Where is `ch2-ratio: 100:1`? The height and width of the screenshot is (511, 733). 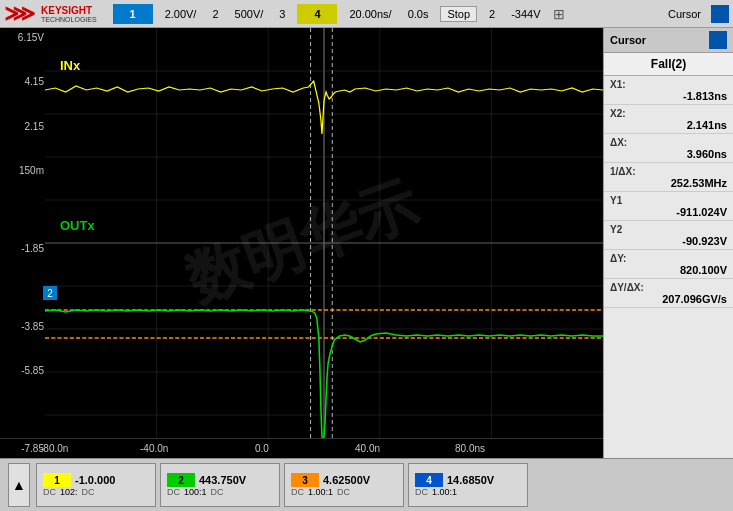
ch2-ratio: 100:1 is located at coordinates (196, 492).